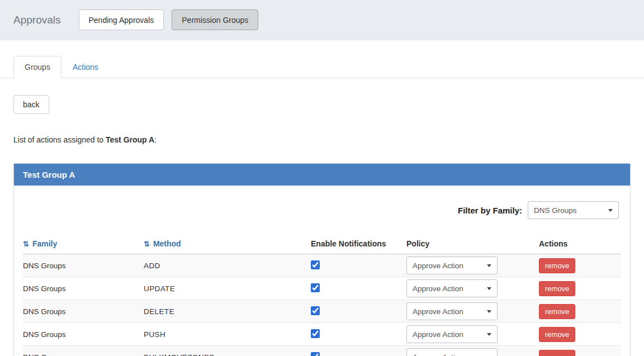 Image resolution: width=644 pixels, height=356 pixels. What do you see at coordinates (322, 312) in the screenshot?
I see `table-row: DNS Groups DELETE Approve Action remove` at bounding box center [322, 312].